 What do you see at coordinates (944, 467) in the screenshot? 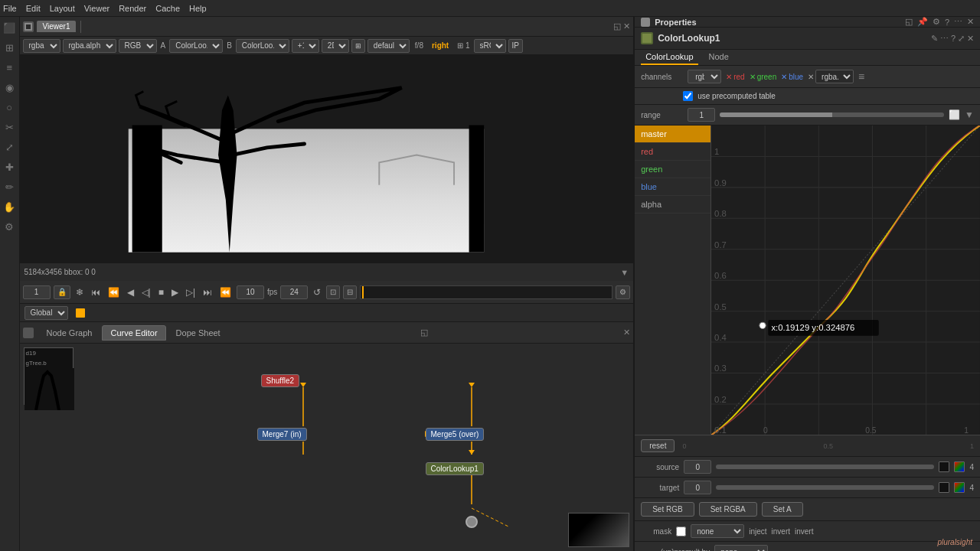
I see `source-black-btn` at bounding box center [944, 467].